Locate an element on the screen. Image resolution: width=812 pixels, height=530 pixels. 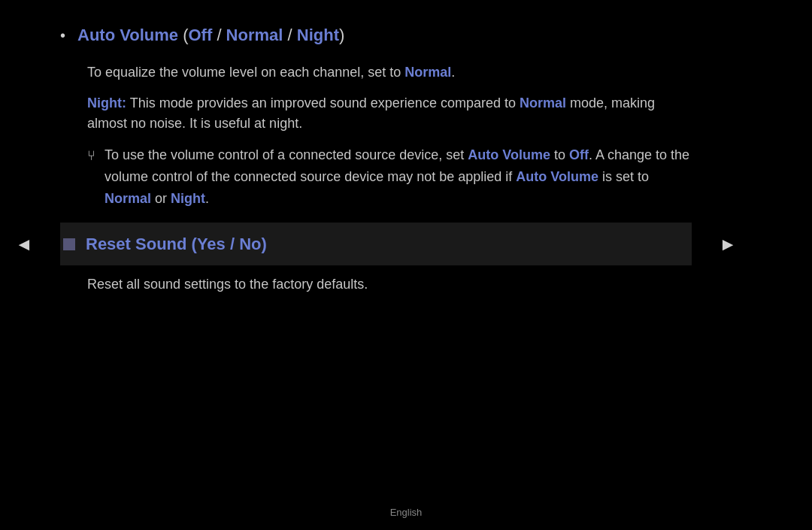
night-bold: Night: is located at coordinates (107, 103).